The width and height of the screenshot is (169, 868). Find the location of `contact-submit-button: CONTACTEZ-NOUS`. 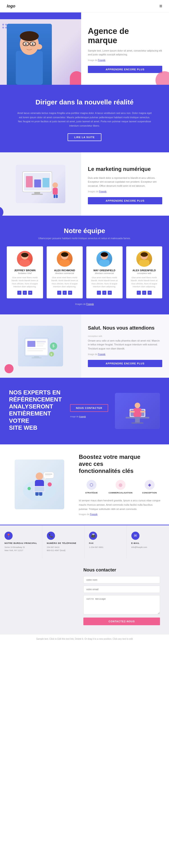

contact-submit-button: CONTACTEZ-NOUS is located at coordinates (122, 621).